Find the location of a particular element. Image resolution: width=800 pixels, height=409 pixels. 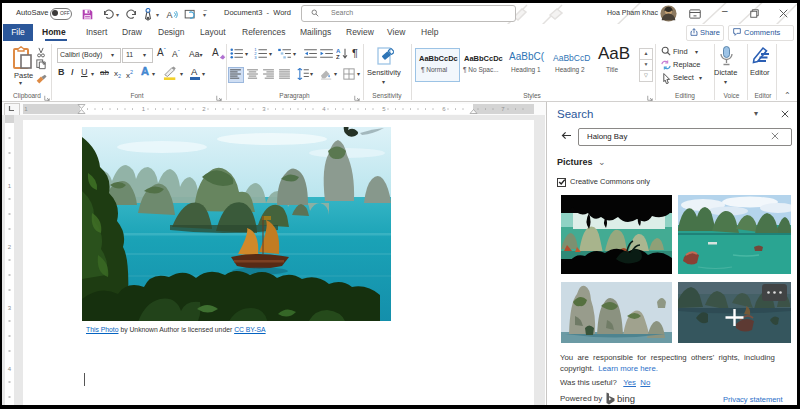

svg-text: 4 is located at coordinates (10, 369).